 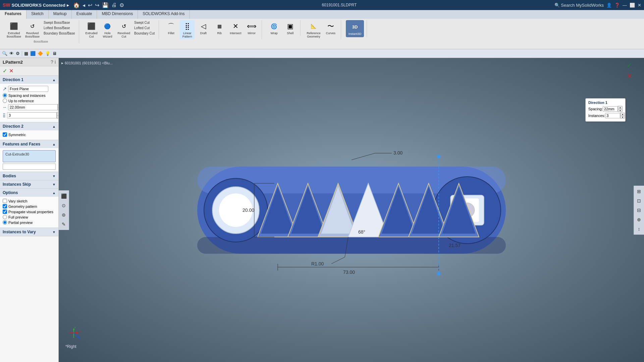 I want to click on callout-instances-down-btn: ▼, so click(x=623, y=117).